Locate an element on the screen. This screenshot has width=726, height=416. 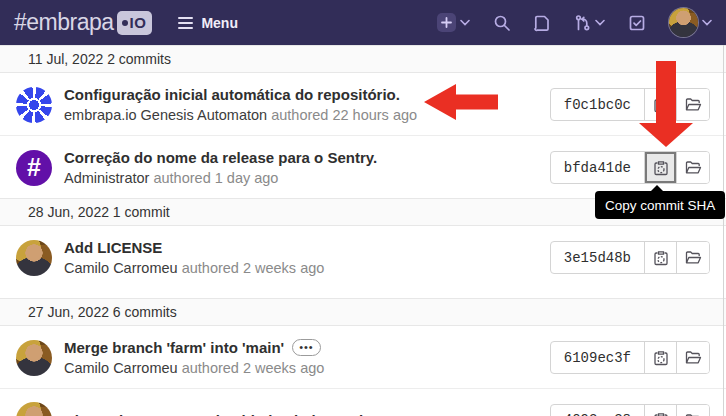
search-icon is located at coordinates (502, 23).